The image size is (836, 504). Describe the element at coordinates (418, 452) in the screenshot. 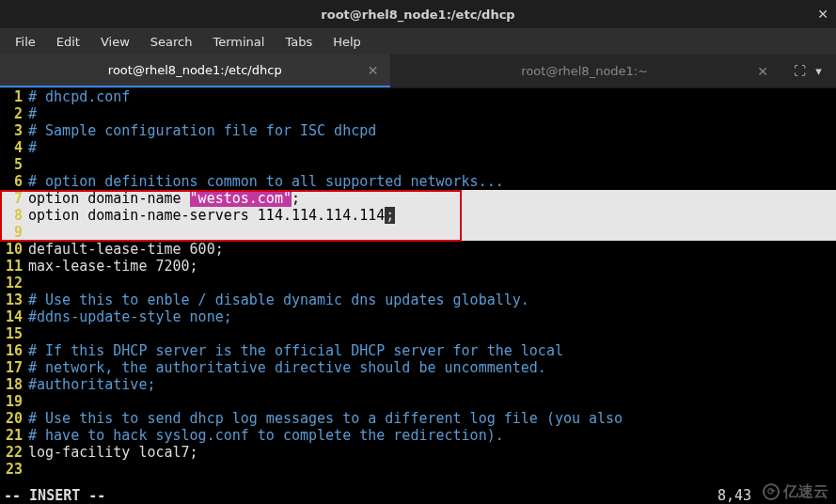

I see `editor-line: 22log-facility local7;` at that location.